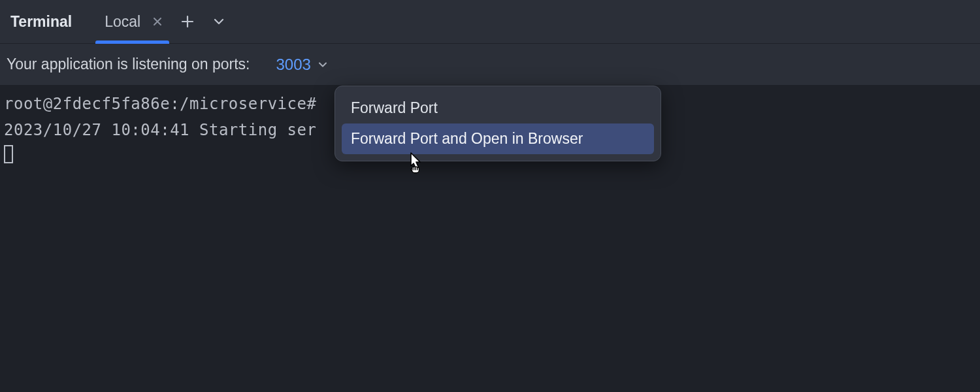 This screenshot has height=392, width=980. I want to click on tab-local: Local, so click(132, 22).